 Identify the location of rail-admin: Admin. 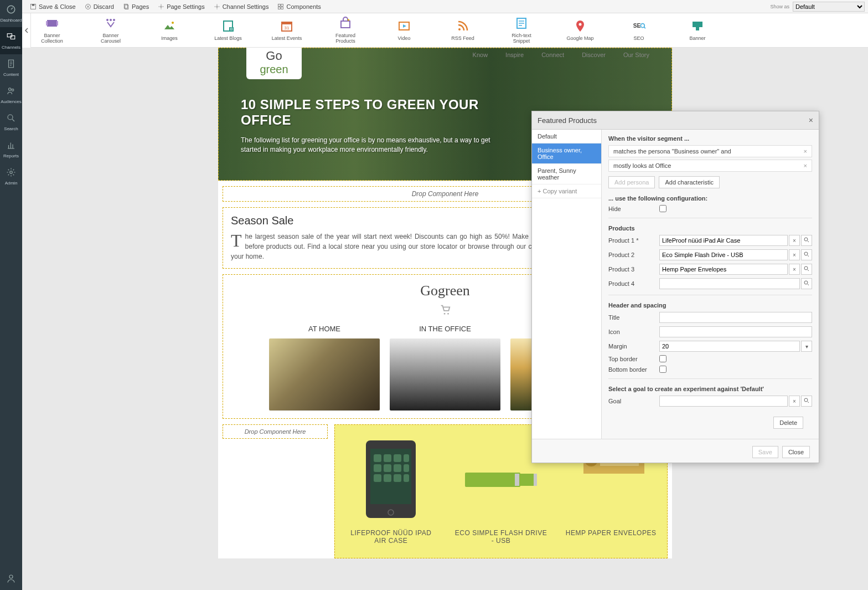
(11, 176).